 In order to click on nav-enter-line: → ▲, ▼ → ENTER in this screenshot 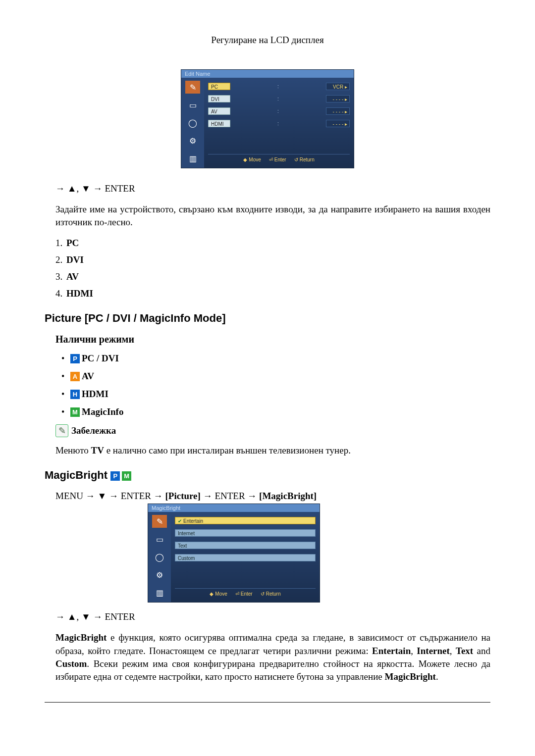, I will do `click(273, 189)`.